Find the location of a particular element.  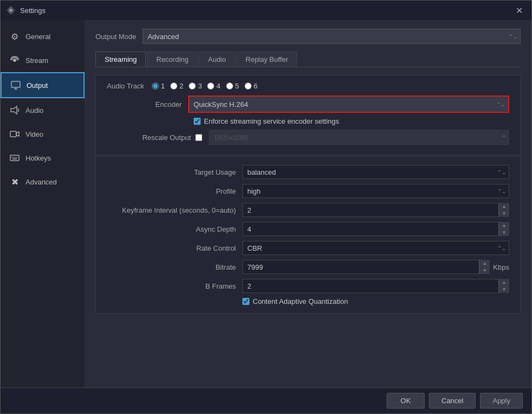

sidebar-item-audio: Audio is located at coordinates (42, 110).